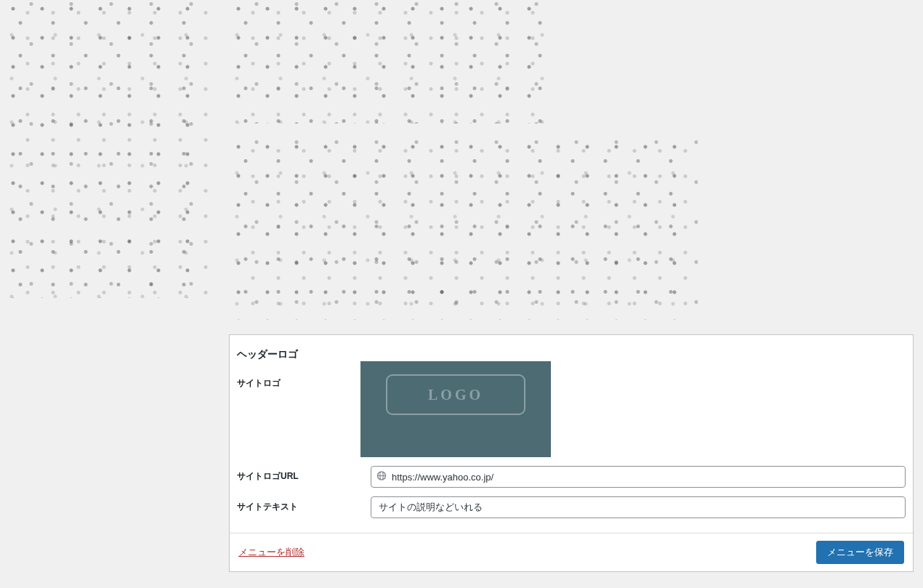  Describe the element at coordinates (860, 552) in the screenshot. I see `save-menu-button: メニューを保存` at that location.